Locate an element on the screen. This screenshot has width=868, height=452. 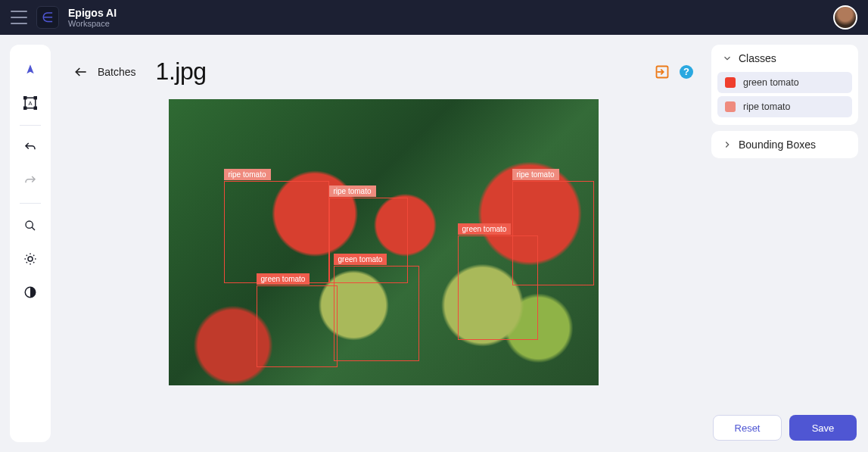
contrast-icon is located at coordinates (30, 292).